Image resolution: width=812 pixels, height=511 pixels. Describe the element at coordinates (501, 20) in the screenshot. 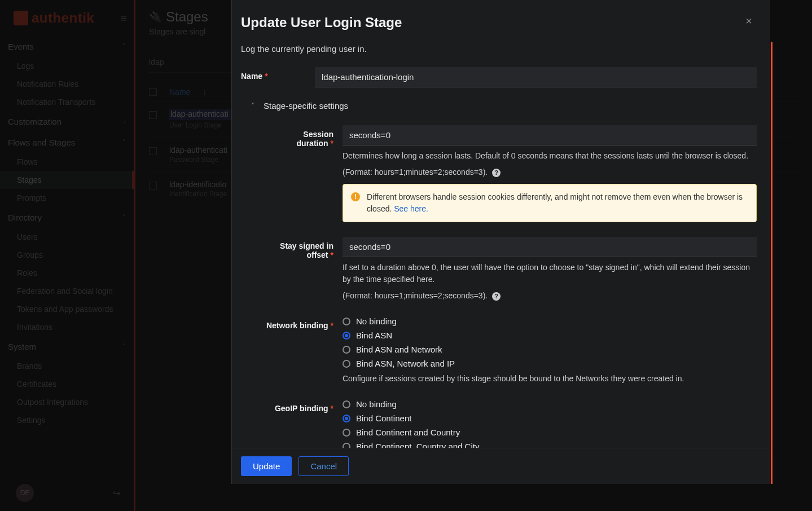

I see `modal-header: Update User Login Stage ×` at that location.